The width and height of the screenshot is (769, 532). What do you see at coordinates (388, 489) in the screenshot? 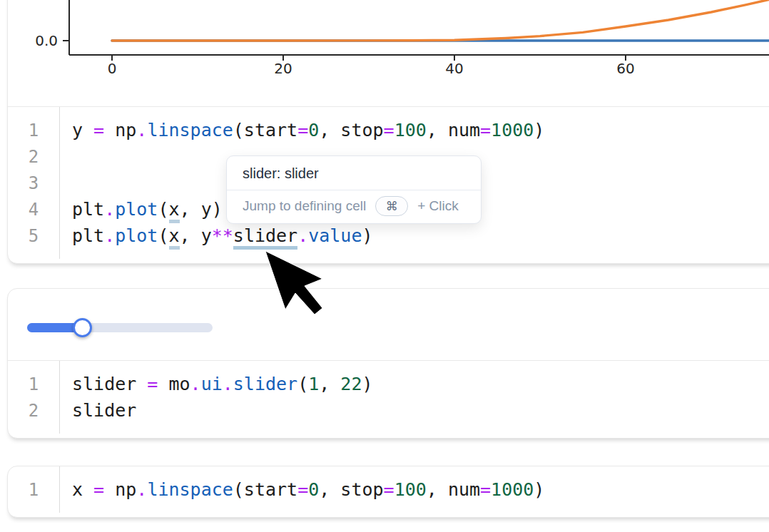
I see `code-lines: 1x = np.linspace(start=0, stop=100, num=…` at bounding box center [388, 489].